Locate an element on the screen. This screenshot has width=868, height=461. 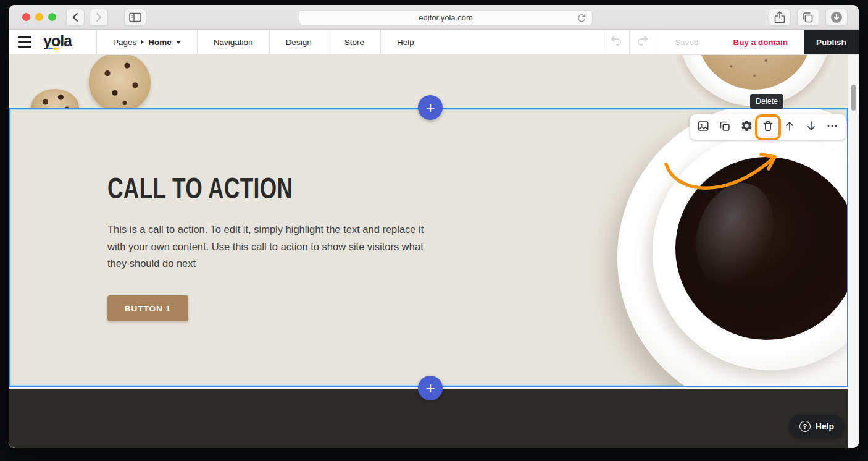
logo-swash-yellow is located at coordinates (56, 49).